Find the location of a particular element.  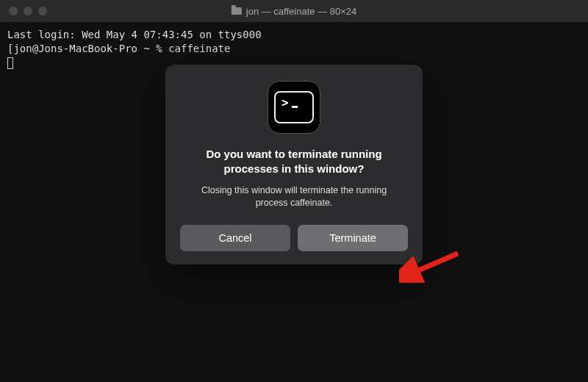

terminal-line: Last login: Wed May 4 07:43:45 on ttys00… is located at coordinates (294, 35).